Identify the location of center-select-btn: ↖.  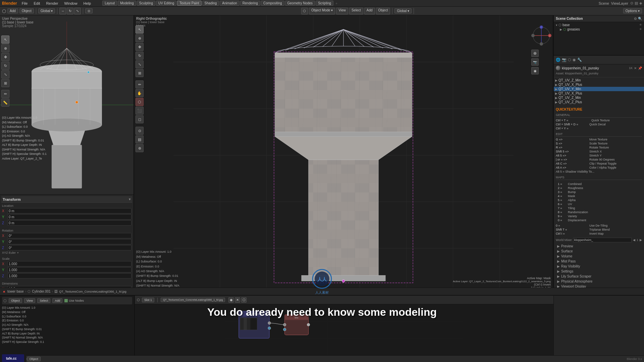
(140, 29).